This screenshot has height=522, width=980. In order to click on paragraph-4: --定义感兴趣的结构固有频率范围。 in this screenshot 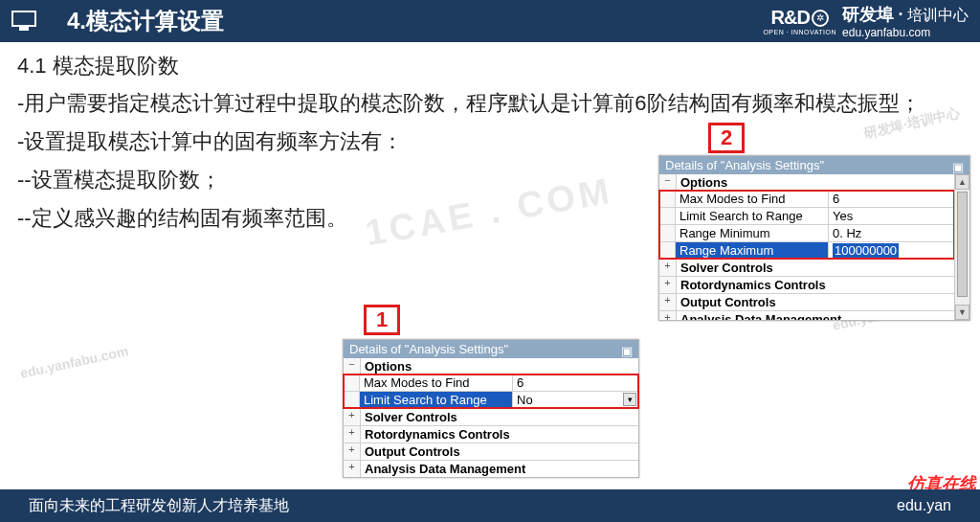, I will do `click(490, 218)`.